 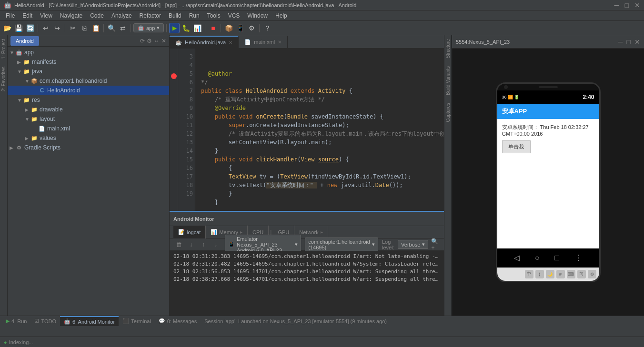 I want to click on tree-manifests-label: manifests, so click(x=44, y=62).